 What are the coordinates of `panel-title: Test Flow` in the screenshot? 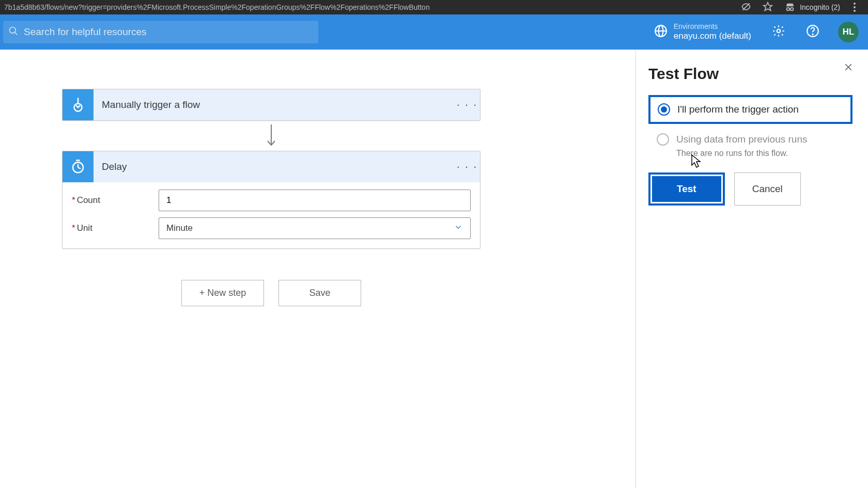 It's located at (750, 74).